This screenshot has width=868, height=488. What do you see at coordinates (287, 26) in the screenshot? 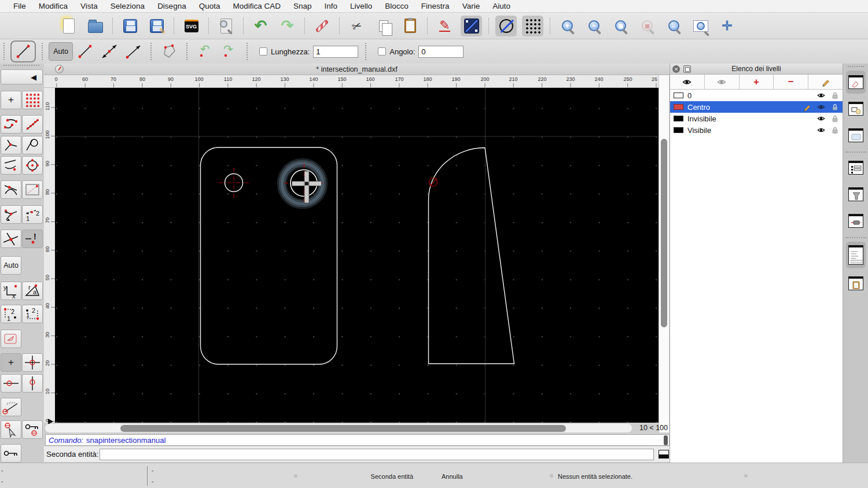
I see `redo-button: ↷` at bounding box center [287, 26].